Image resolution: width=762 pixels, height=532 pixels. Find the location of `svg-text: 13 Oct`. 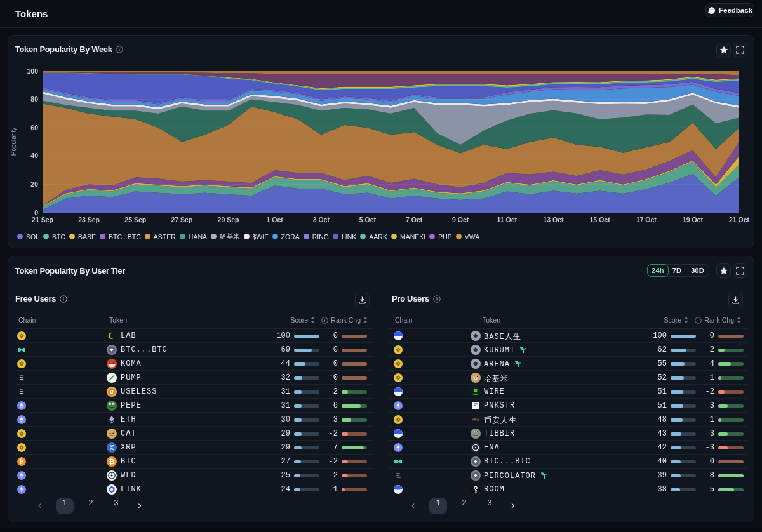

svg-text: 13 Oct is located at coordinates (554, 220).